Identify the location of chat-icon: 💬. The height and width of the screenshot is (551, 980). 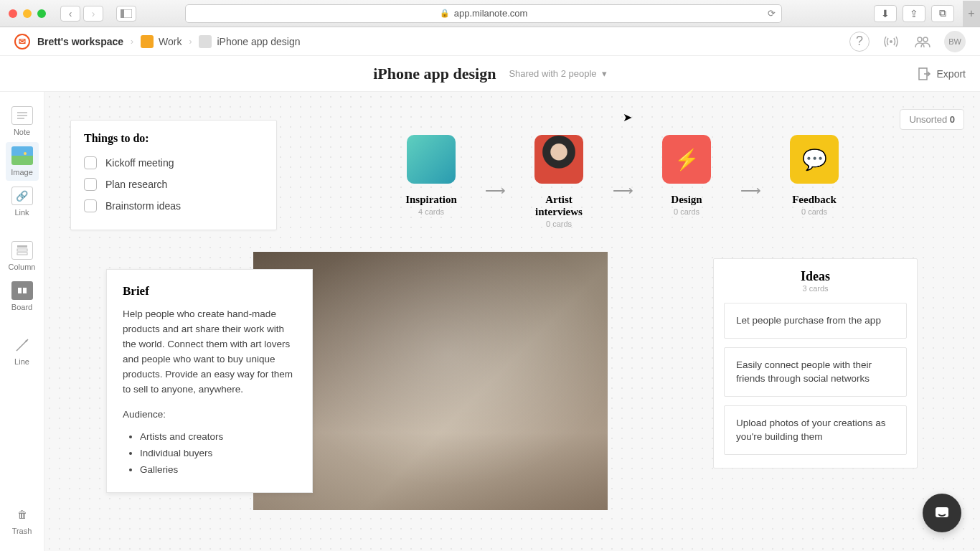
(814, 159).